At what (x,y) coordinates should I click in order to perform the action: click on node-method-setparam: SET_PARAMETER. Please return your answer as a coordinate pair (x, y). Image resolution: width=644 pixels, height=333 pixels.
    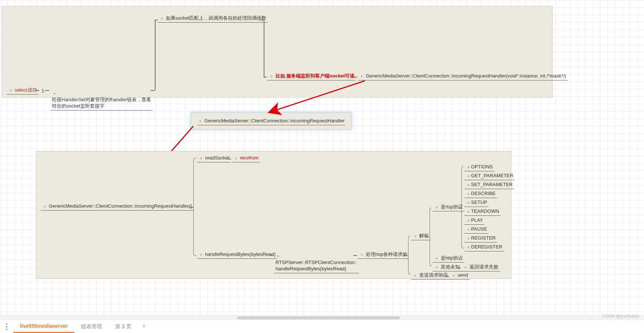
    Looking at the image, I should click on (489, 185).